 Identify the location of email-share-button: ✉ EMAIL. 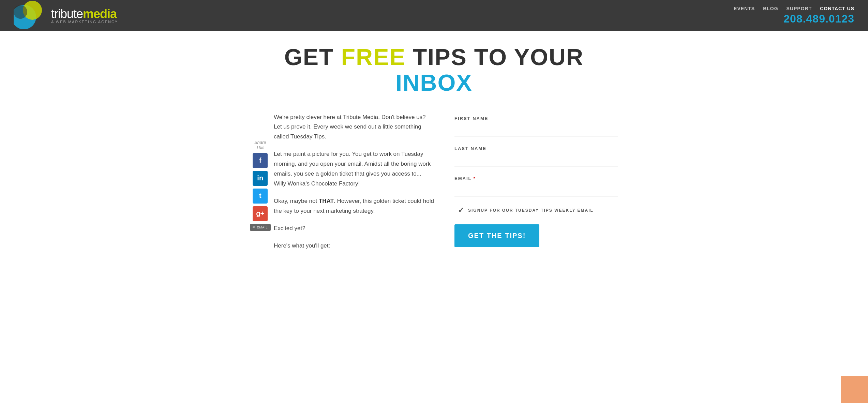
(260, 227).